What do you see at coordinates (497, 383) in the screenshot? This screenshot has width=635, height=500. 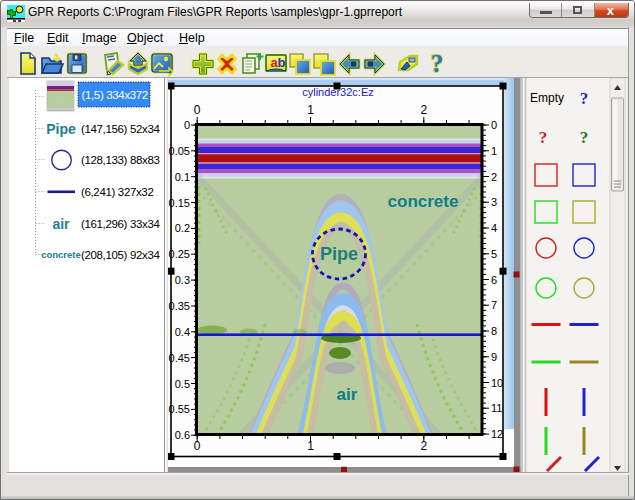 I see `svg-text: 10` at bounding box center [497, 383].